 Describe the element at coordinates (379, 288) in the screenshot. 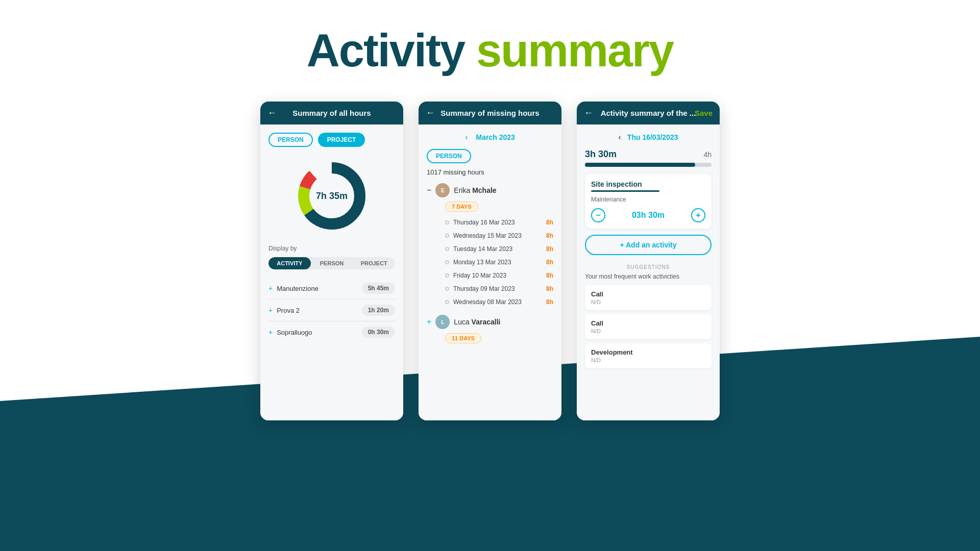

I see `activity-time: 5h 45m` at that location.